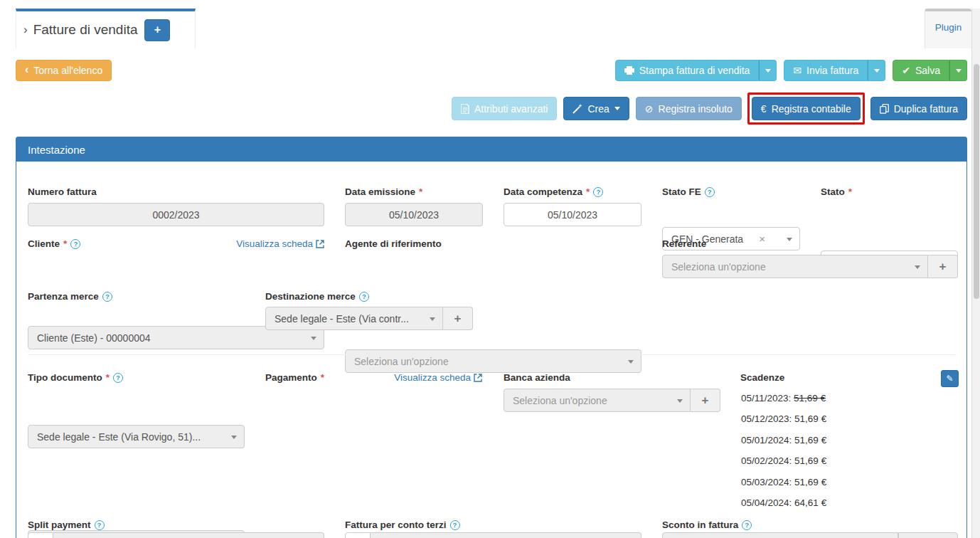  What do you see at coordinates (928, 535) in the screenshot?
I see `sconto-tipo-select` at bounding box center [928, 535].